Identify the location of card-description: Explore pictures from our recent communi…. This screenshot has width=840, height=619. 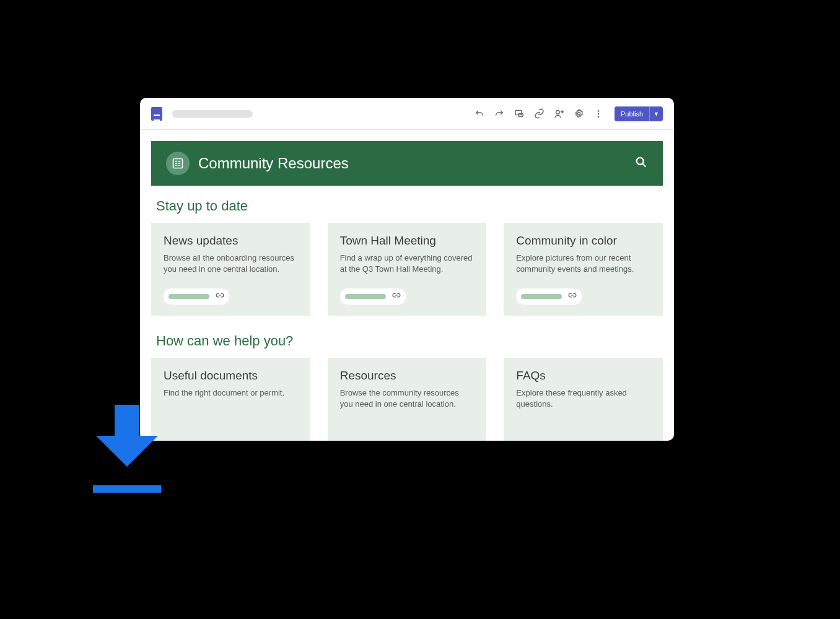
(584, 267).